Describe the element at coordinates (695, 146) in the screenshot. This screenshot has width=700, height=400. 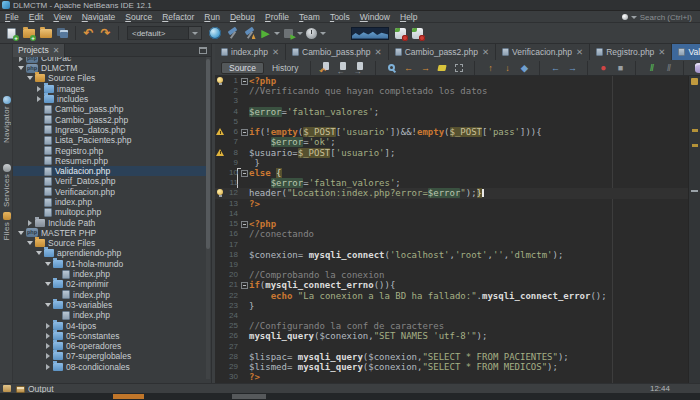
I see `warning-mark` at that location.